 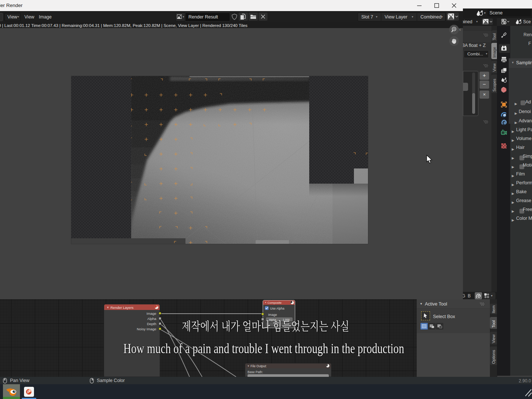 I want to click on svg-text: P, so click(x=29, y=392).